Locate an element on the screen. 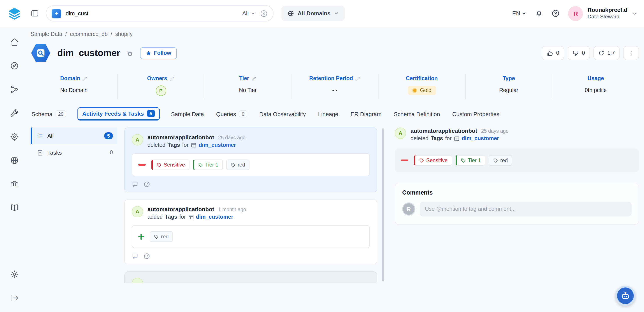 This screenshot has width=644, height=312. table-icon is located at coordinates (191, 217).